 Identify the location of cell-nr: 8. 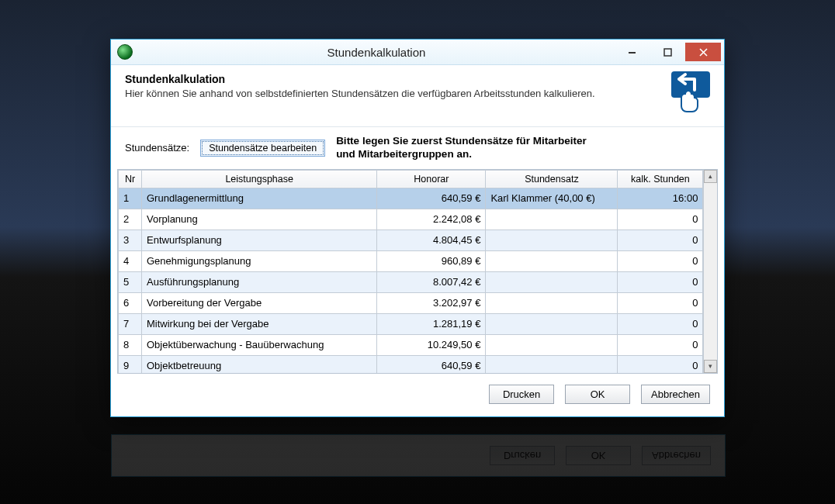
(130, 344).